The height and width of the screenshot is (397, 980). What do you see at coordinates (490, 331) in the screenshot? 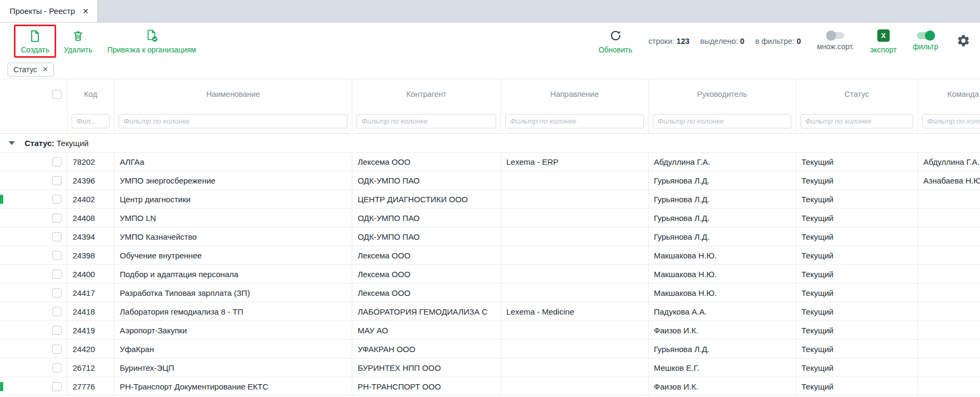
I see `table-row: 24419 Аэропорт-Закупки МАУ АО Фаизов И.К…` at bounding box center [490, 331].